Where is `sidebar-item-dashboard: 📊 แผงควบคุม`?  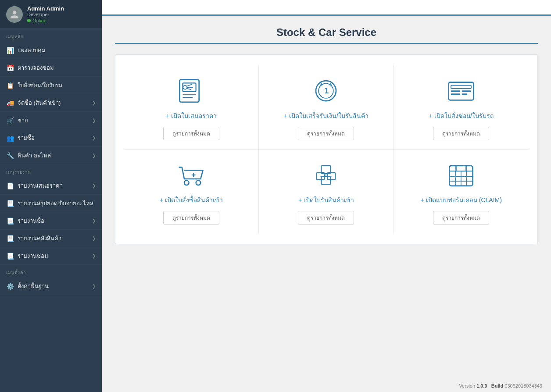 sidebar-item-dashboard: 📊 แผงควบคุม is located at coordinates (51, 50).